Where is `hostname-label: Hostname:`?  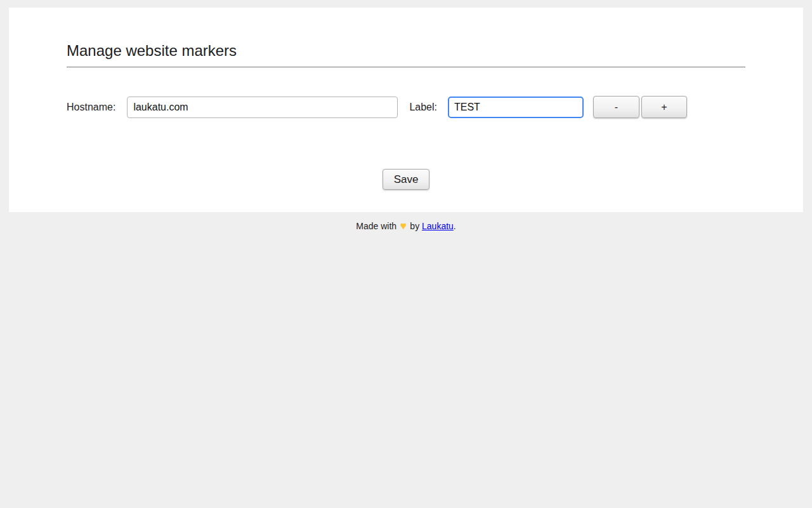
hostname-label: Hostname: is located at coordinates (91, 107).